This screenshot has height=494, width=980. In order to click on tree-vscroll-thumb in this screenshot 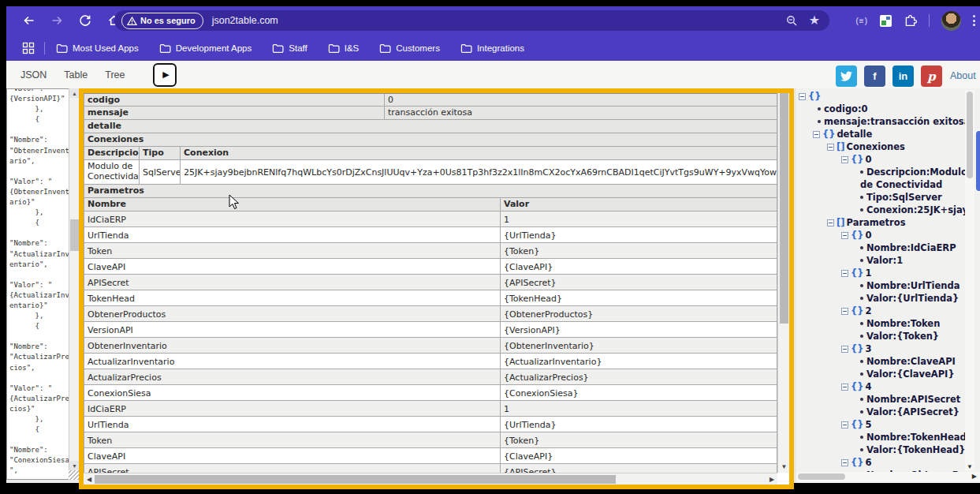, I will do `click(970, 135)`.